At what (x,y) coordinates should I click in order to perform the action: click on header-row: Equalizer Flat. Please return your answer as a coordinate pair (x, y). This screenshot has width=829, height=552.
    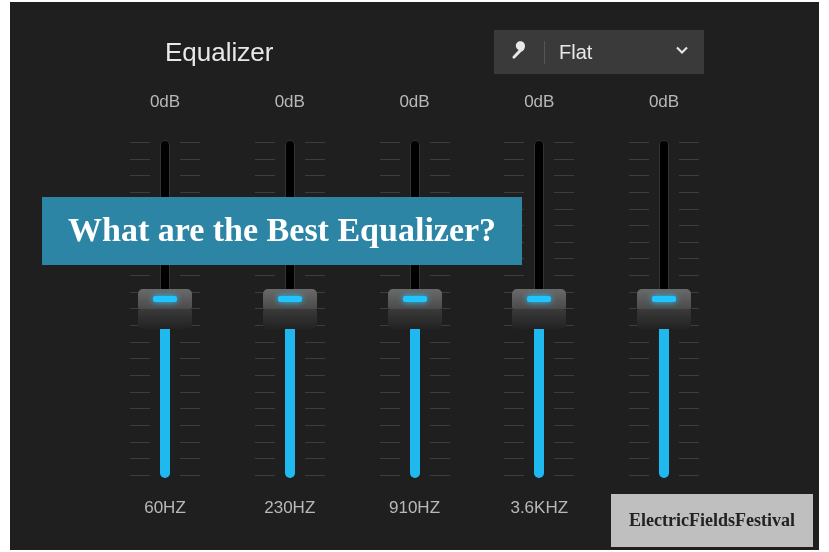
    Looking at the image, I should click on (414, 52).